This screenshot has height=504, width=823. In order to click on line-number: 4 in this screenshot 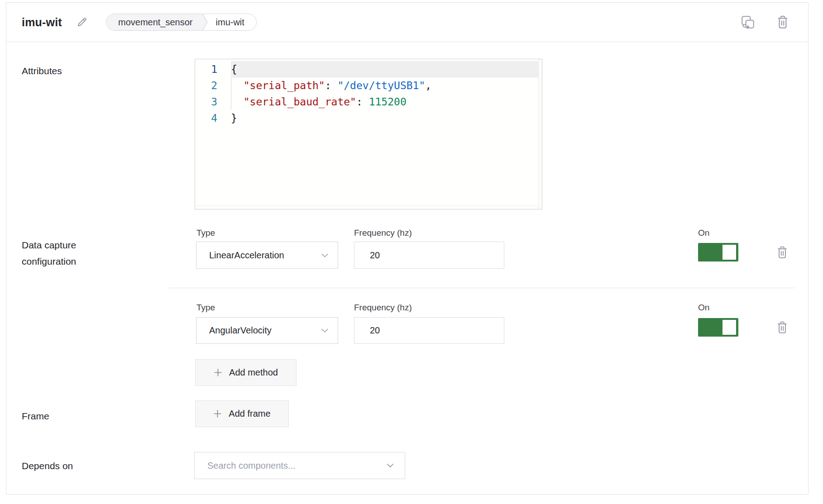, I will do `click(213, 118)`.